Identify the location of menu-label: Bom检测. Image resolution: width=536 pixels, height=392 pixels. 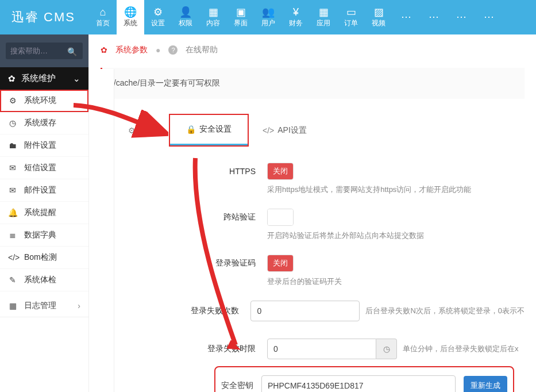
(40, 258).